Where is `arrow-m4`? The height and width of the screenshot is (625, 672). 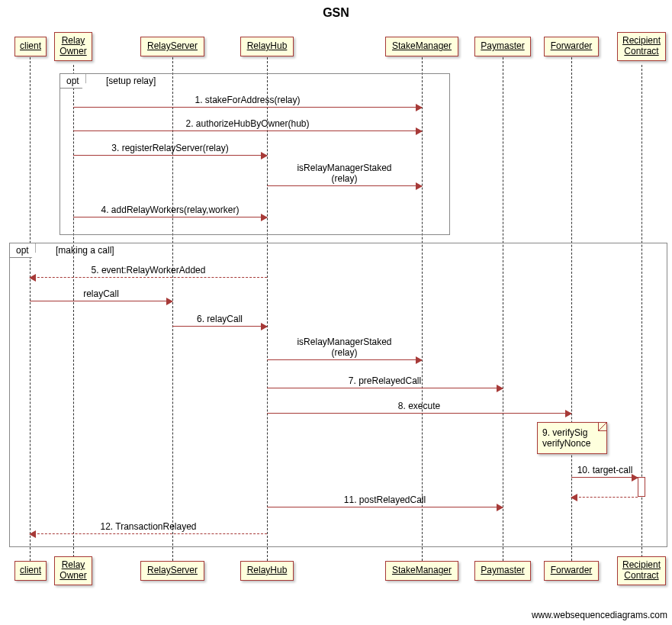 arrow-m4 is located at coordinates (170, 217).